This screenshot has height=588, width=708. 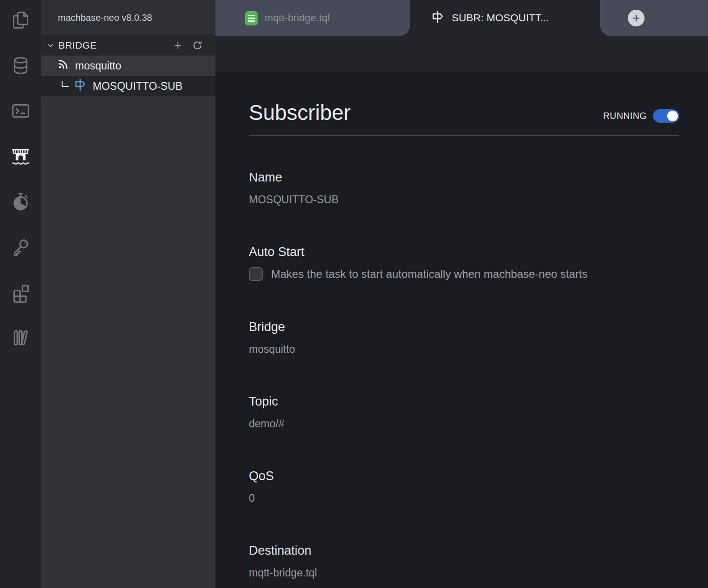 I want to click on refresh-icon, so click(x=197, y=45).